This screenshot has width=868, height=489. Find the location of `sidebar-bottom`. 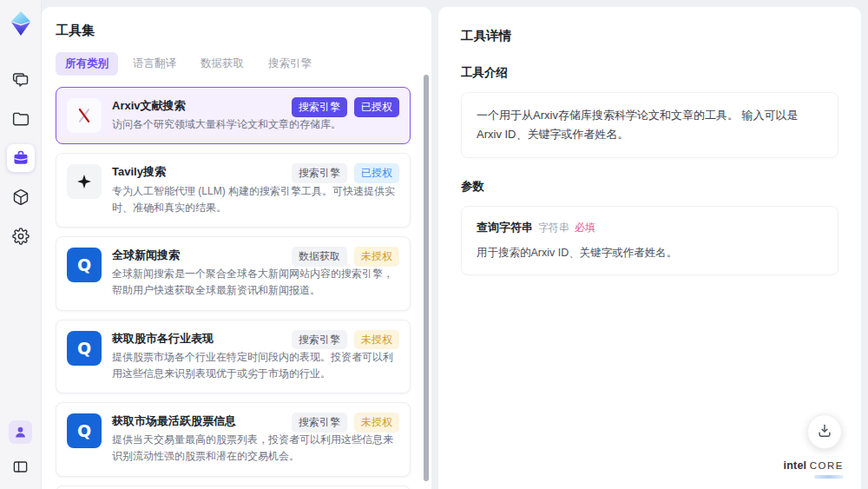

sidebar-bottom is located at coordinates (21, 450).